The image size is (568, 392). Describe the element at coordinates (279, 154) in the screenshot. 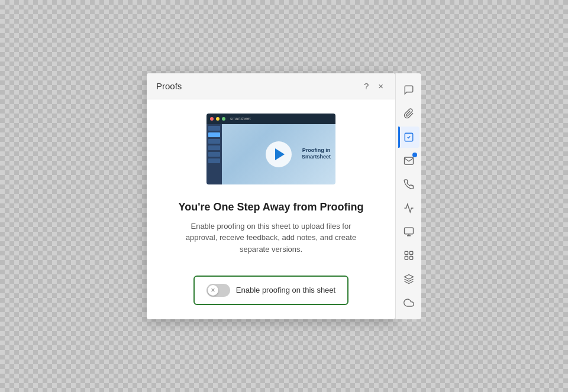

I see `play-button` at that location.